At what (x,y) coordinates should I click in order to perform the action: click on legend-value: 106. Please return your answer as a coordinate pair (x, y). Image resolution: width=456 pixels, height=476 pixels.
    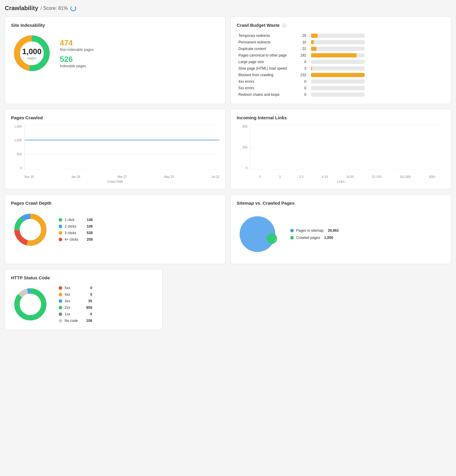
    Looking at the image, I should click on (87, 226).